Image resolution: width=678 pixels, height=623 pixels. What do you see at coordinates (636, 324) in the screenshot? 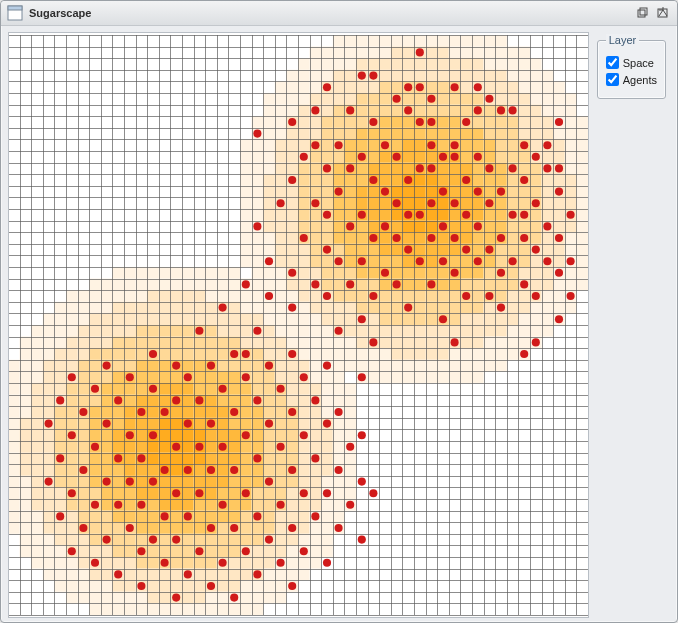
I see `side-panel: Layer SpaceAgents` at bounding box center [636, 324].